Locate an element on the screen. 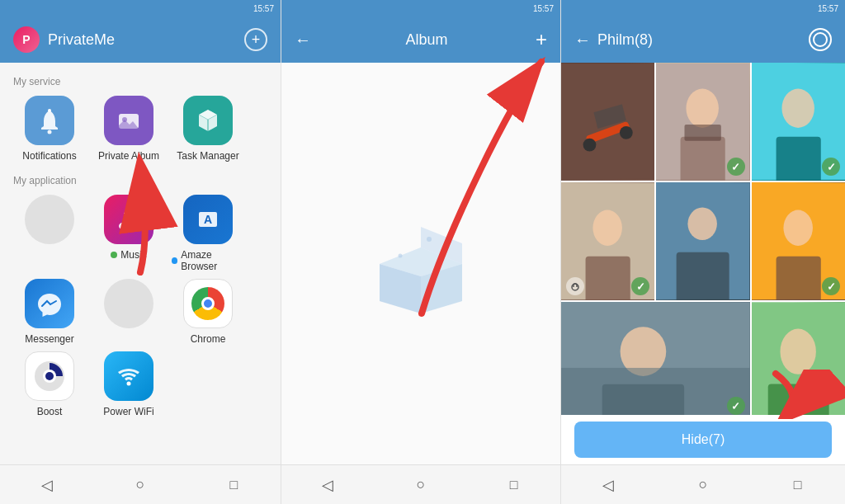 This screenshot has height=504, width=845. chrome-label: Chrome is located at coordinates (208, 339).